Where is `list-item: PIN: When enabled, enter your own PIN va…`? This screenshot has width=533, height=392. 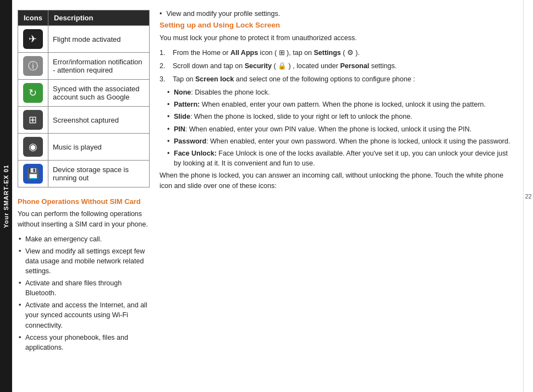
list-item: PIN: When enabled, enter your own PIN va… is located at coordinates (341, 129).